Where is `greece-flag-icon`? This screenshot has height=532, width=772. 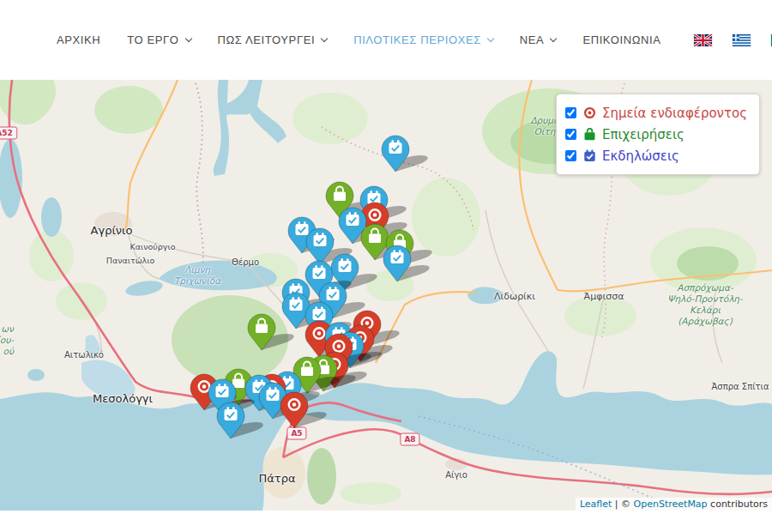 greece-flag-icon is located at coordinates (741, 40).